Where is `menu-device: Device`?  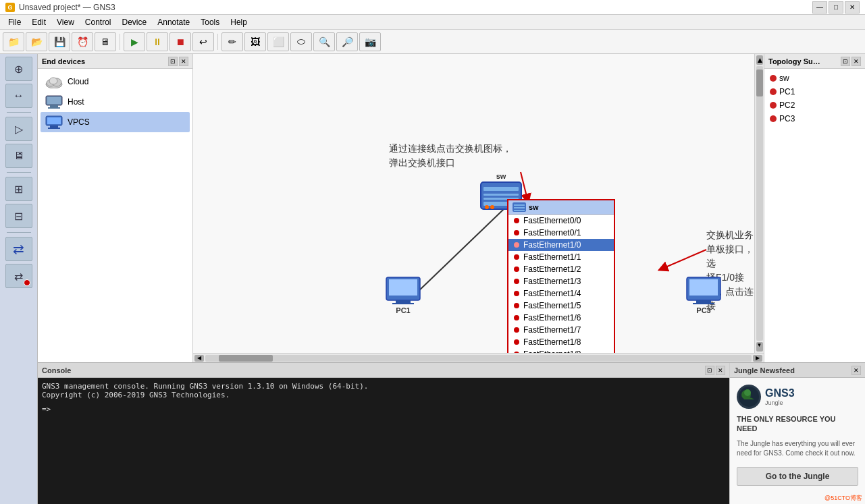 menu-device: Device is located at coordinates (135, 22).